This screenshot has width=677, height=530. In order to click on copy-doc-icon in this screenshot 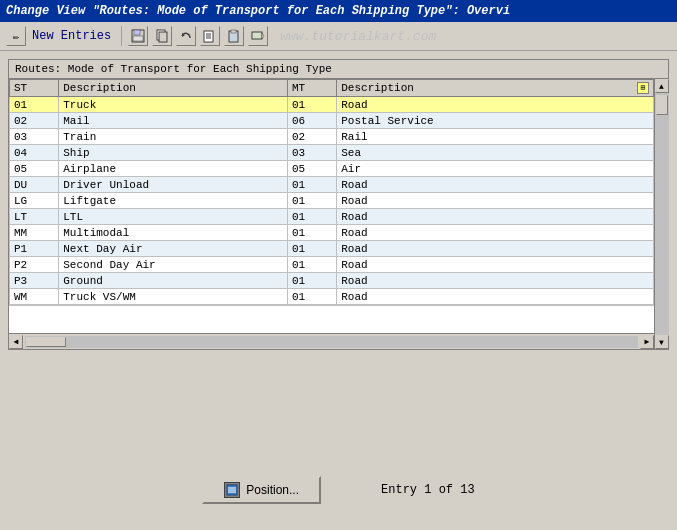, I will do `click(162, 36)`.